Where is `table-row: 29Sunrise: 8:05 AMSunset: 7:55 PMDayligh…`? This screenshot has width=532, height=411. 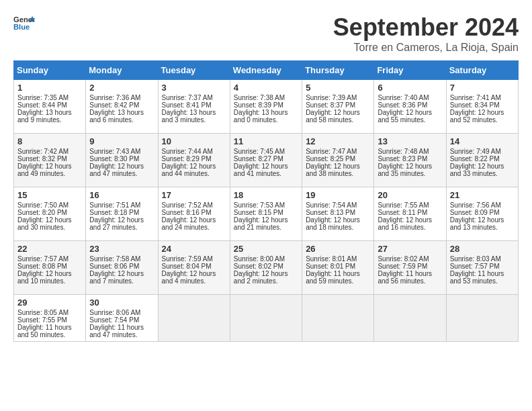
table-row: 29Sunrise: 8:05 AMSunset: 7:55 PMDayligh… is located at coordinates (50, 318).